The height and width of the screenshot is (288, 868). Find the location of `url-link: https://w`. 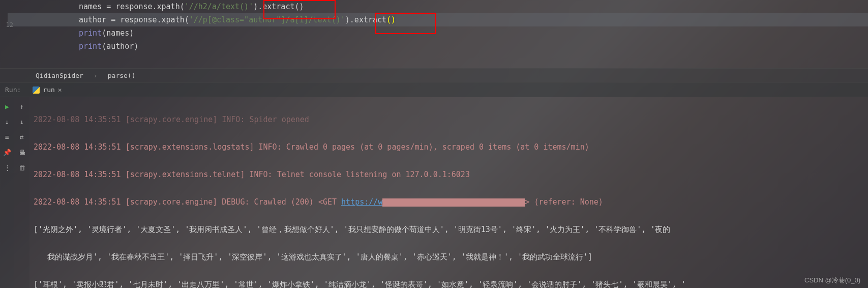

url-link: https://w is located at coordinates (362, 202).